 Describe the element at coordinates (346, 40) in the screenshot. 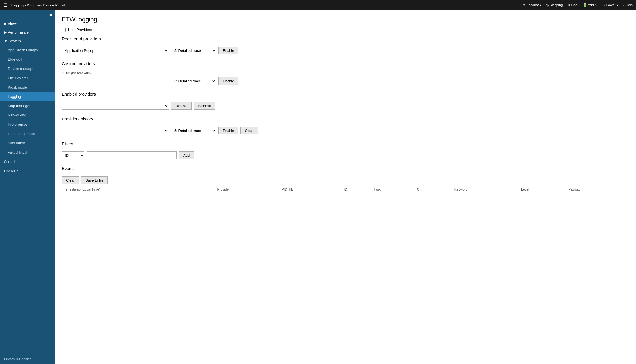

I see `registered-providers-title: Registered providers` at that location.